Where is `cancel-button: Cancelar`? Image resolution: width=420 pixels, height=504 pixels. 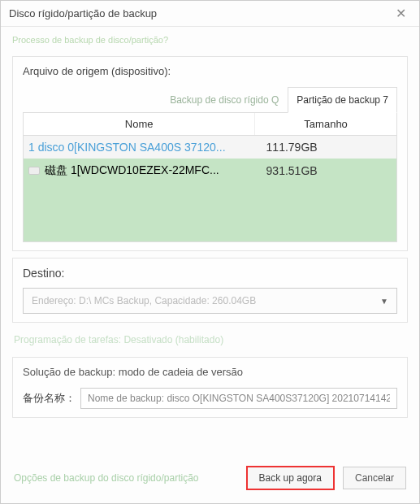 cancel-button: Cancelar is located at coordinates (375, 478).